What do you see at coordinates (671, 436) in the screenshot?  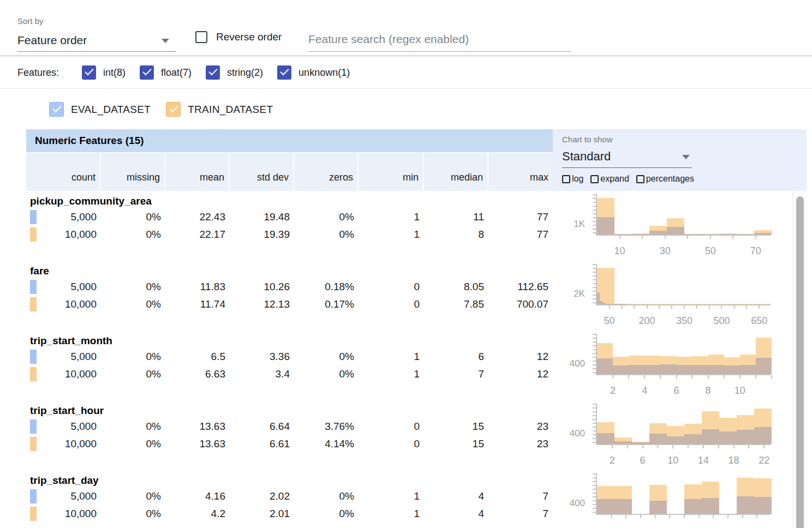 I see `feature-histogram: 4002610141822` at bounding box center [671, 436].